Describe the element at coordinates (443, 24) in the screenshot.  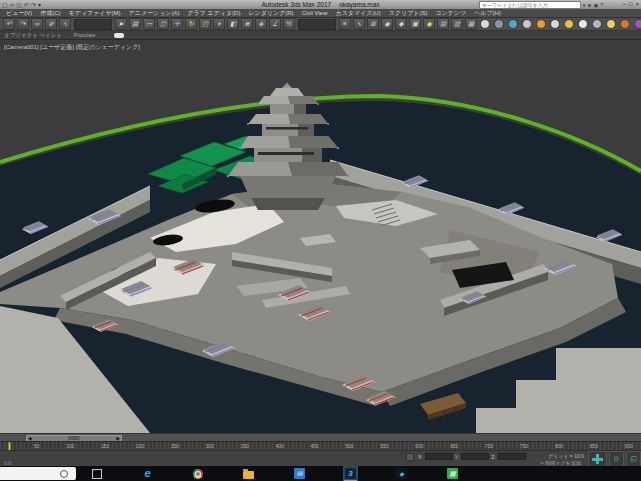
I see `toolbar-icon-glyph: ▤` at that location.